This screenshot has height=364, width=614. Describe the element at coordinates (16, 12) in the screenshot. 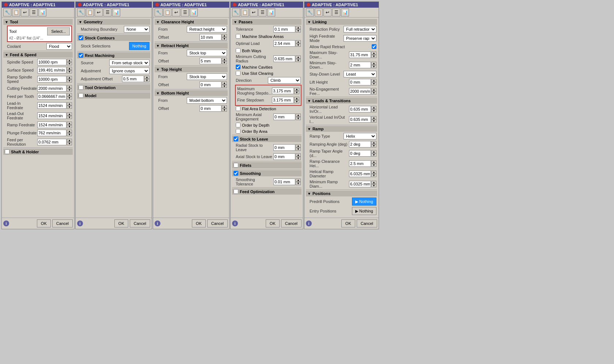

I see `tb-btn-2: 📋` at that location.